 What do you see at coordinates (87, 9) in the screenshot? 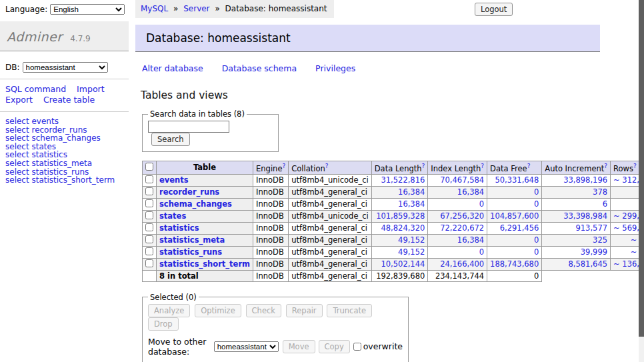
I see `language-select: English` at bounding box center [87, 9].